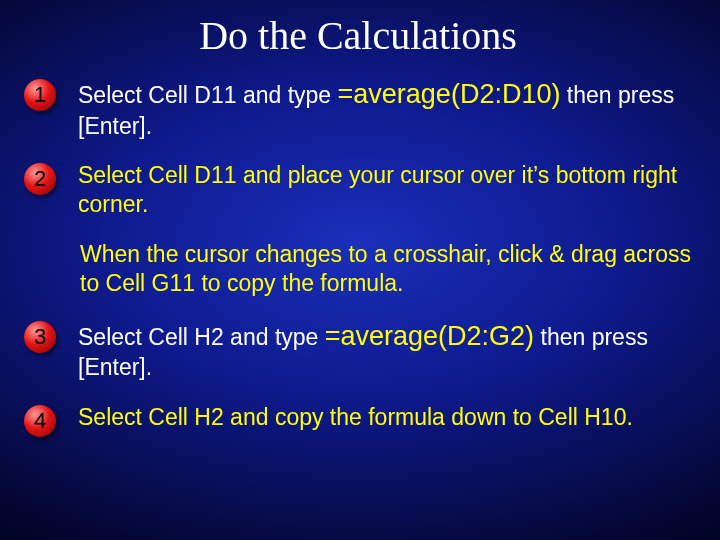  Describe the element at coordinates (208, 95) in the screenshot. I see `step-1-pre: Select Cell D11 and type` at that location.